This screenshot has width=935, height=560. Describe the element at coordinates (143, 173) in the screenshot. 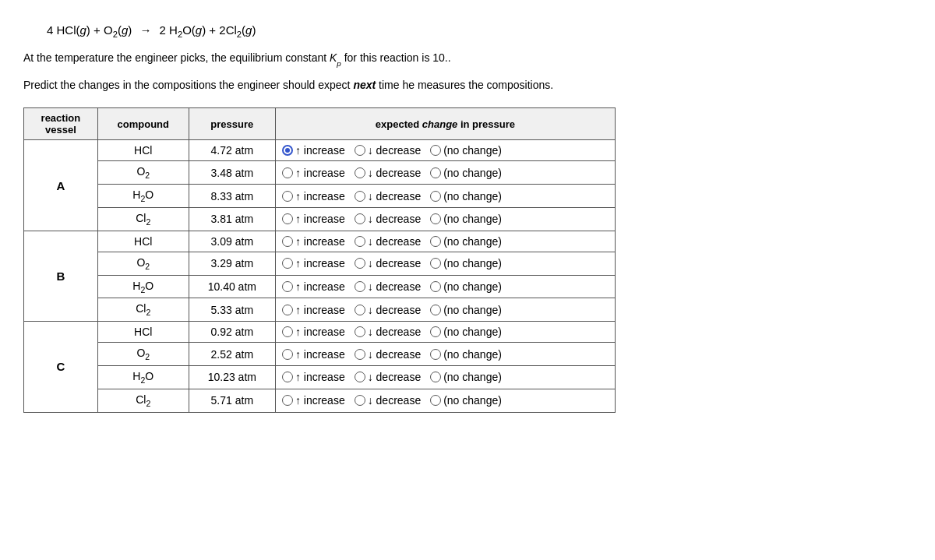

I see `compound-cell: O2` at that location.